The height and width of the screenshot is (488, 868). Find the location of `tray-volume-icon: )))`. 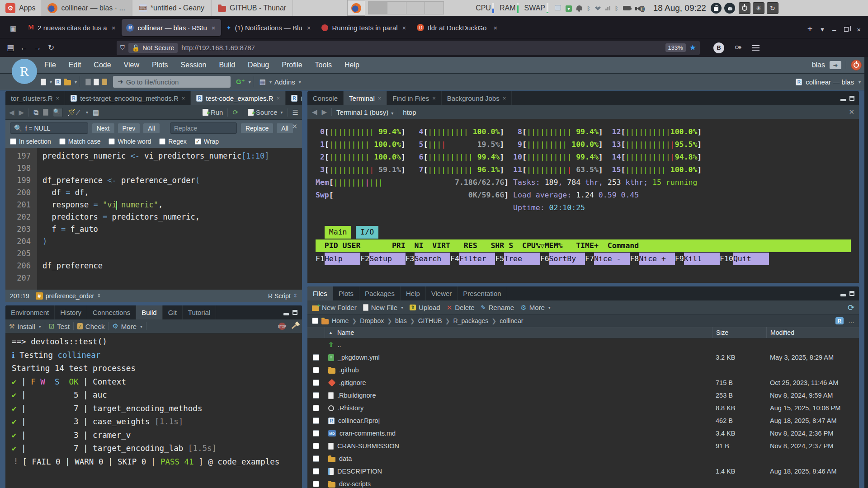

tray-volume-icon: ))) is located at coordinates (640, 8).